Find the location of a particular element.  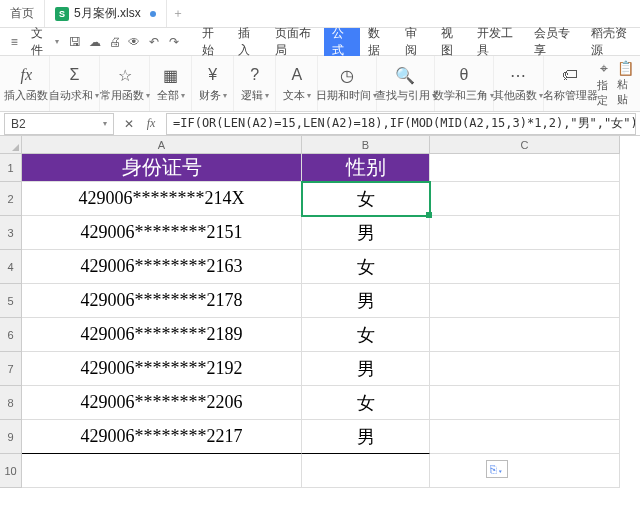

tab-home: 首页 is located at coordinates (22, 14).